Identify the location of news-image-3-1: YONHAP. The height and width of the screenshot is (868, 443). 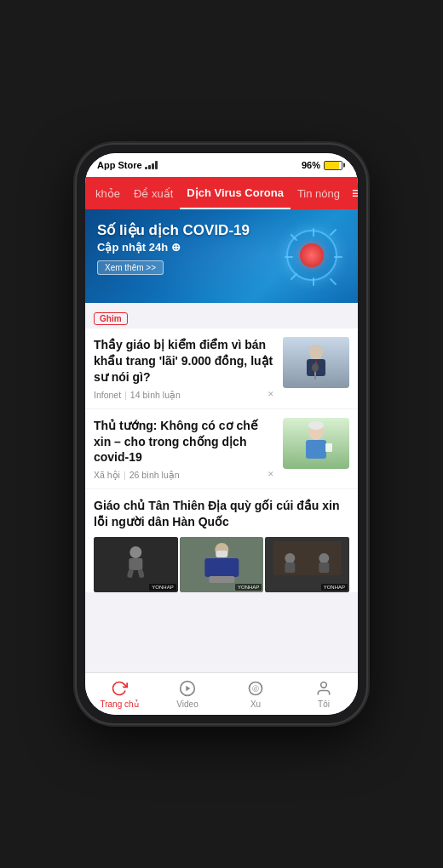
(136, 565).